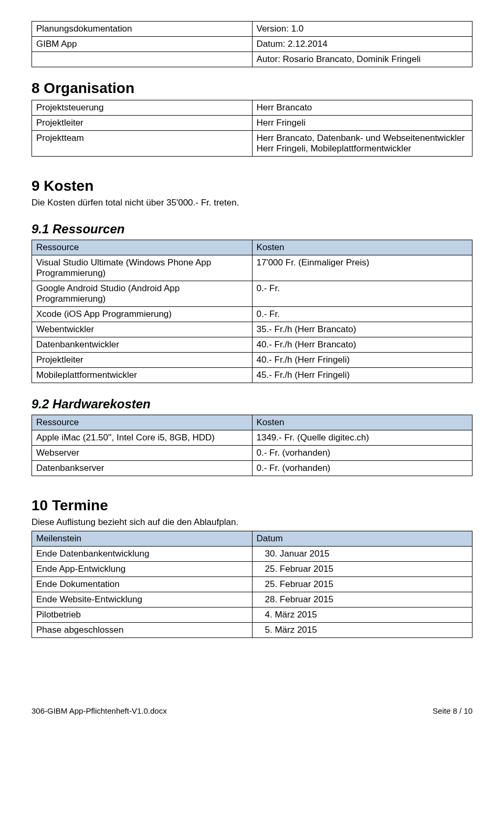 This screenshot has width=504, height=834. What do you see at coordinates (142, 469) in the screenshot?
I see `hw-name: Datenbankserver` at bounding box center [142, 469].